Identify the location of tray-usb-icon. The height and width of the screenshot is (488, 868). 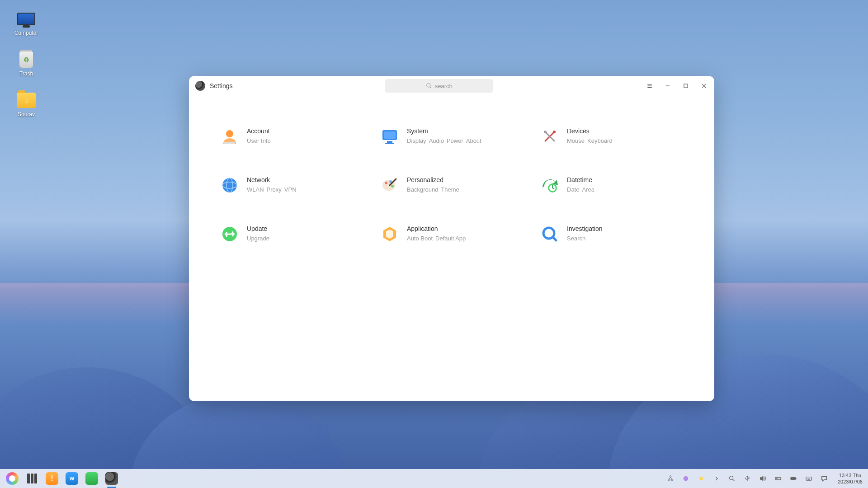
(747, 479).